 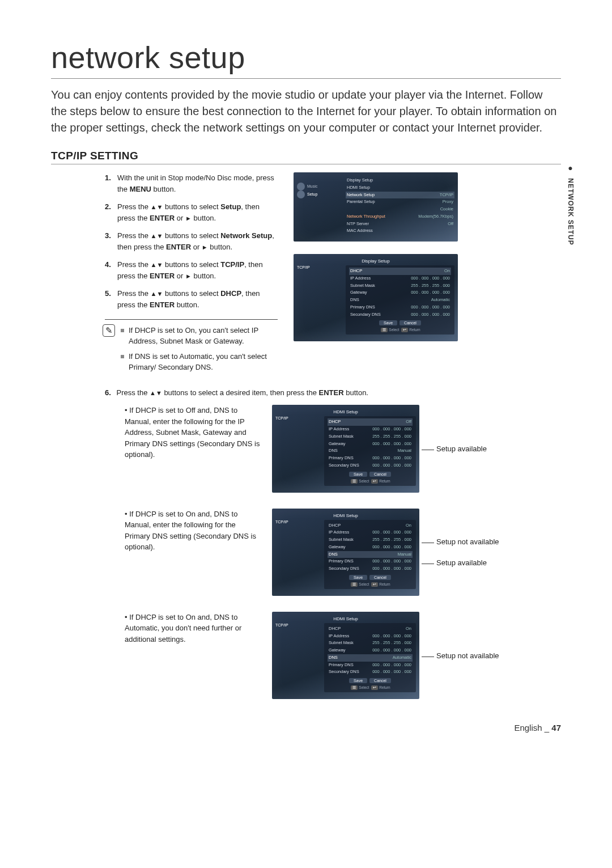 What do you see at coordinates (199, 336) in the screenshot?
I see `note-item: If DHCP is set to On, you can't select I…` at bounding box center [199, 336].